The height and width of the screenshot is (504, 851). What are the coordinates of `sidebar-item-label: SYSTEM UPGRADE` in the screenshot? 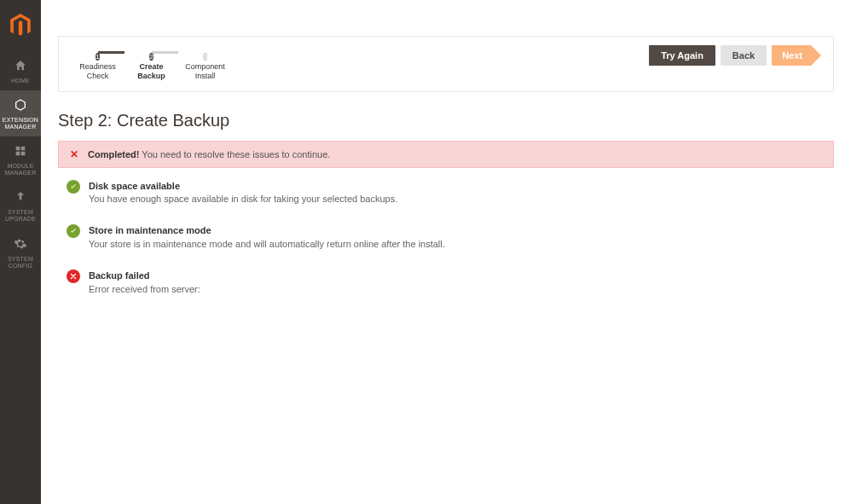 It's located at (20, 216).